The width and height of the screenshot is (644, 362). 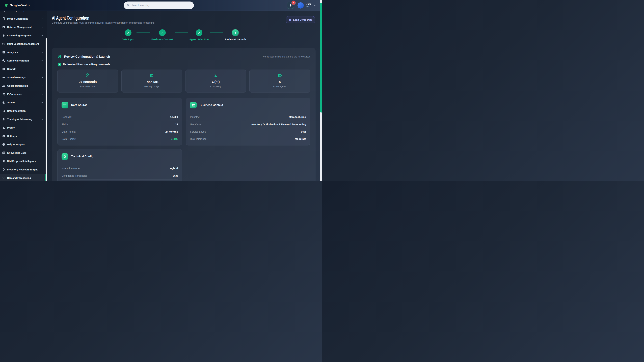 I want to click on stat-card-3: Σ O(n²) Complexity, so click(x=216, y=81).